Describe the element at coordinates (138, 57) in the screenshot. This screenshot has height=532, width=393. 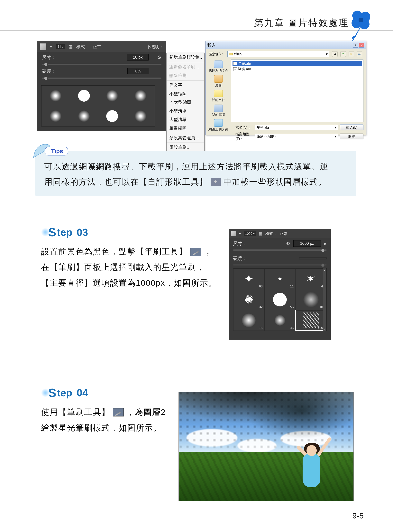
I see `size-input: 18 px` at that location.